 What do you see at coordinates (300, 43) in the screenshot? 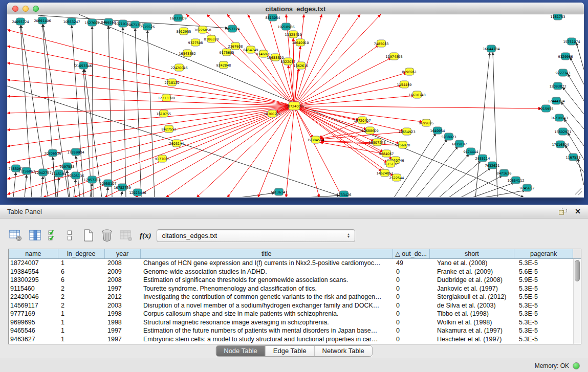
I see `graph-node-label: 18640910` at bounding box center [300, 43].